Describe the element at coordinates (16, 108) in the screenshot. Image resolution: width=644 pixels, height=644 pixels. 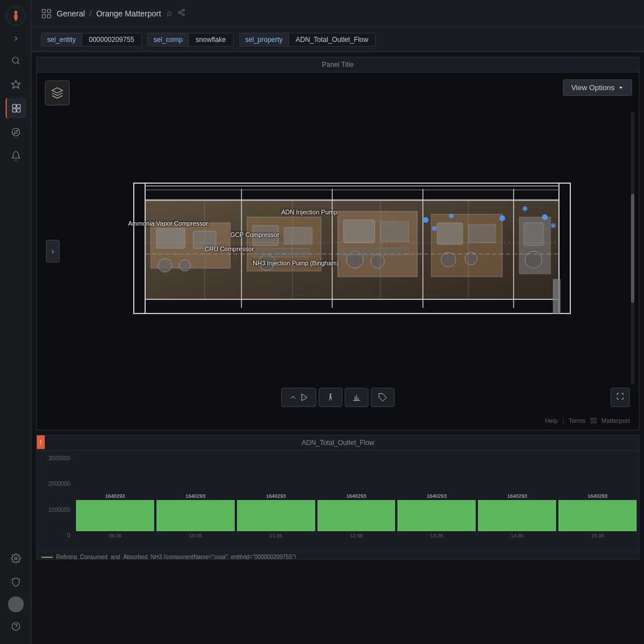
I see `sidebar-item-dashboards` at that location.